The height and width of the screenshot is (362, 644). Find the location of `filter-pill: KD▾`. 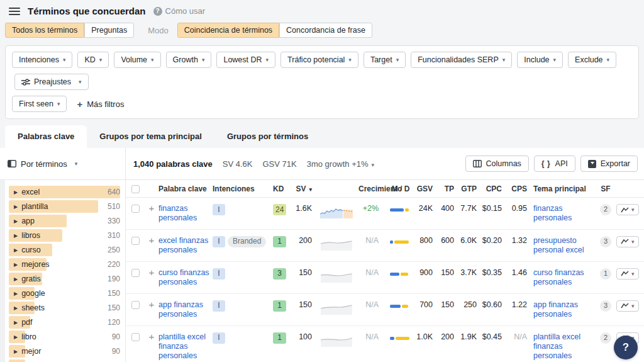

filter-pill: KD▾ is located at coordinates (93, 60).